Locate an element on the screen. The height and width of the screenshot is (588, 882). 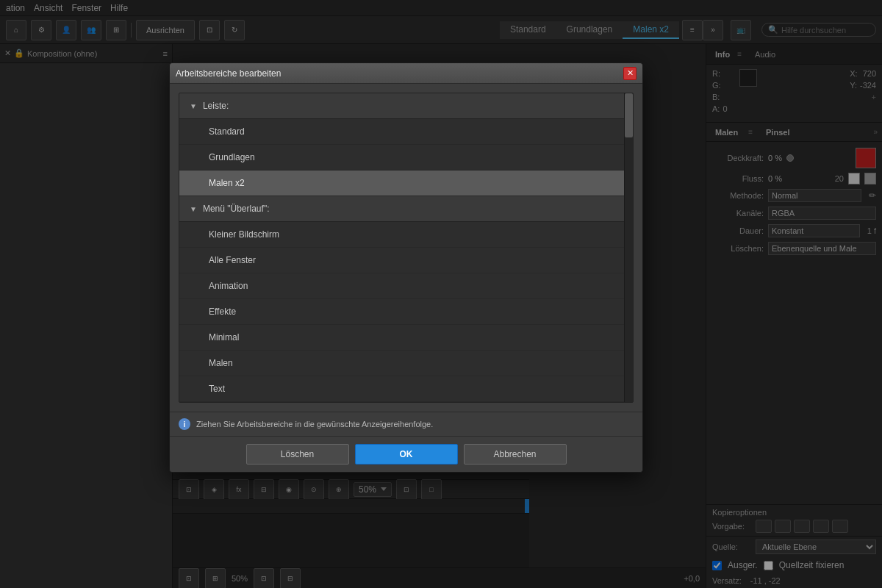
dialog-buttons: Löschen OK Abbrechen is located at coordinates (406, 454).